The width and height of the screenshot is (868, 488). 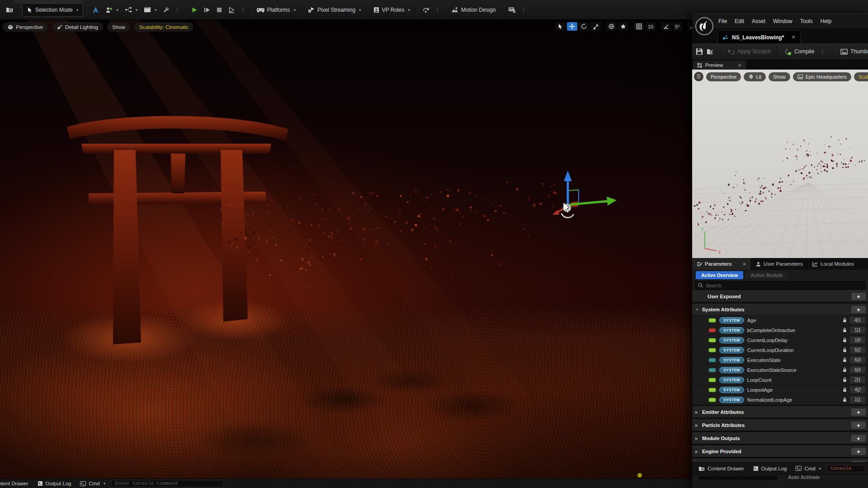 I want to click on menu-window: Window, so click(x=783, y=21).